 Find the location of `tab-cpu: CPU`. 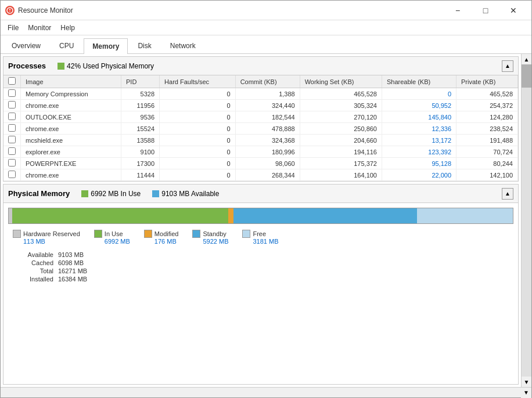

tab-cpu: CPU is located at coordinates (66, 45).